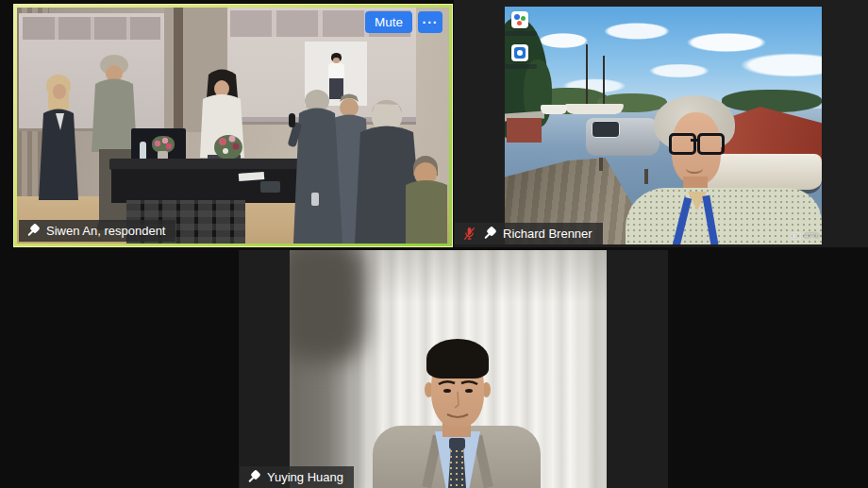  What do you see at coordinates (601, 164) in the screenshot?
I see `dock-post` at bounding box center [601, 164].